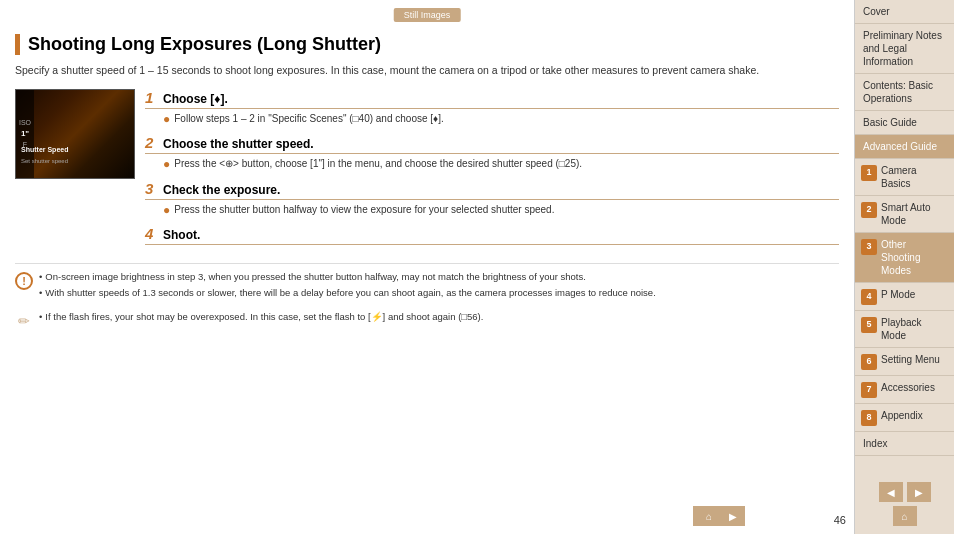 The height and width of the screenshot is (534, 954). What do you see at coordinates (904, 123) in the screenshot?
I see `sidebar-item-basic-guide: Basic Guide` at bounding box center [904, 123].